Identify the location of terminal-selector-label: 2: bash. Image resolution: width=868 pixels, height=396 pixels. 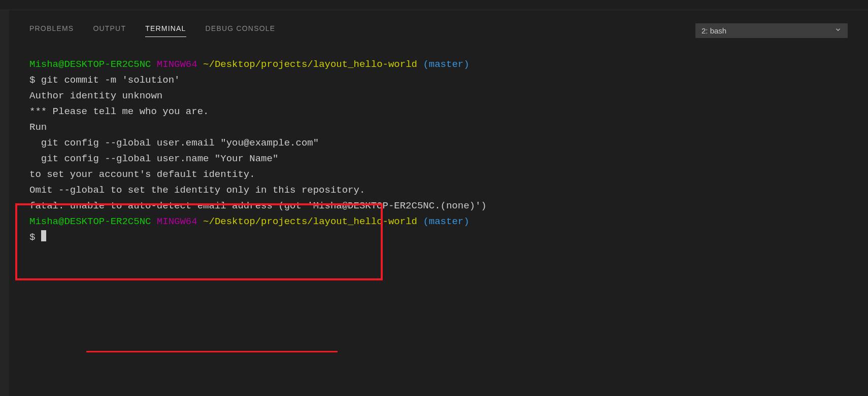
(714, 30).